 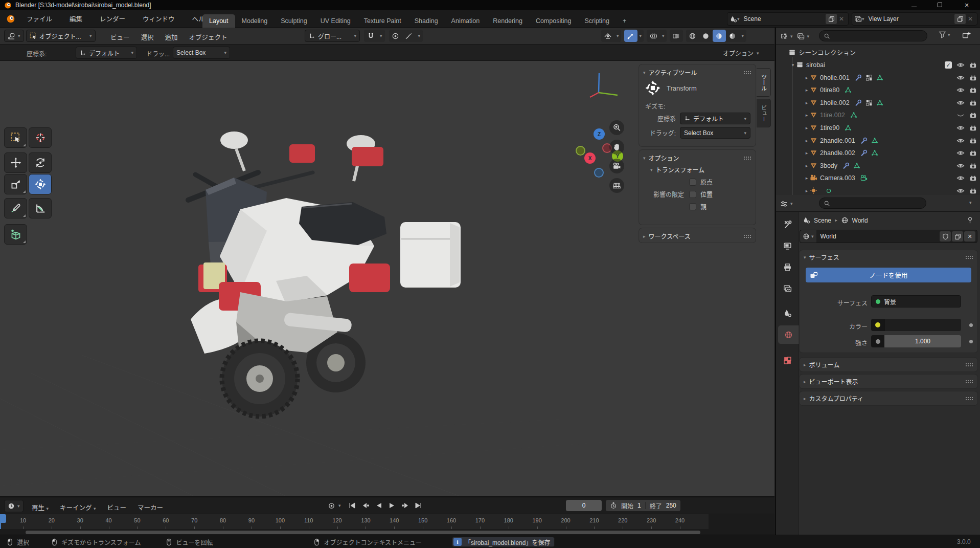 What do you see at coordinates (388, 521) in the screenshot?
I see `timeline-ruler: 1020304050607080901001101201301401501601…` at bounding box center [388, 521].